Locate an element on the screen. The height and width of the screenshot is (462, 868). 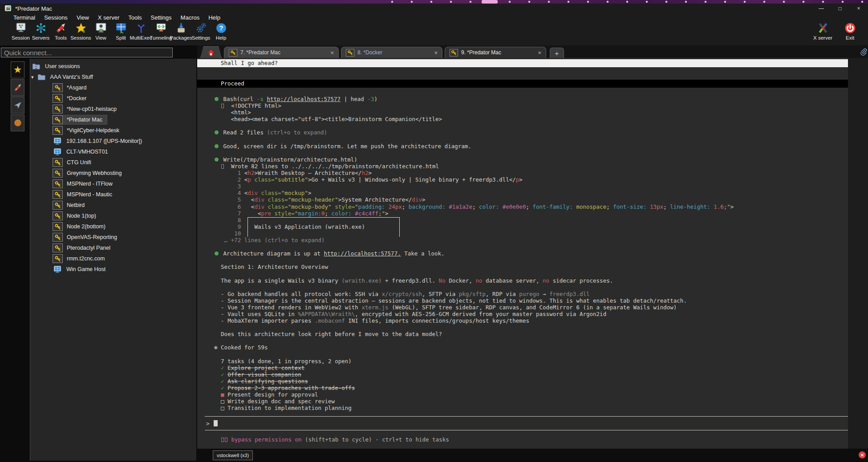
toolbar-button-sessions: Sessions is located at coordinates (81, 31).